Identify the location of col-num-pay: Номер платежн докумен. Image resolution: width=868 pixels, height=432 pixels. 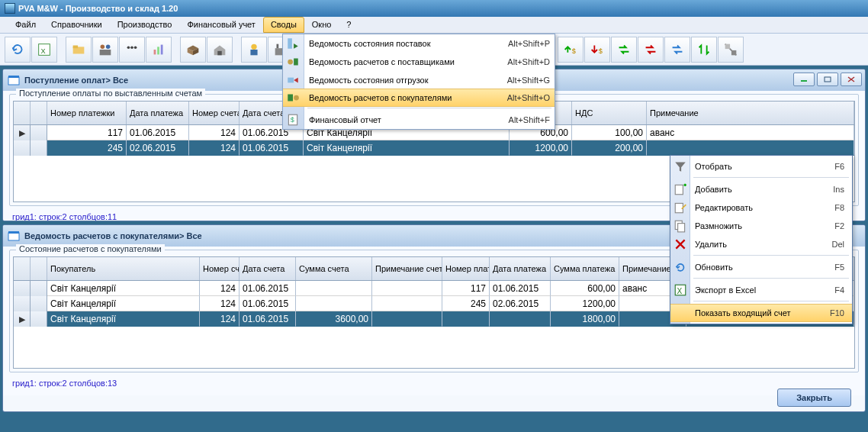
(466, 269).